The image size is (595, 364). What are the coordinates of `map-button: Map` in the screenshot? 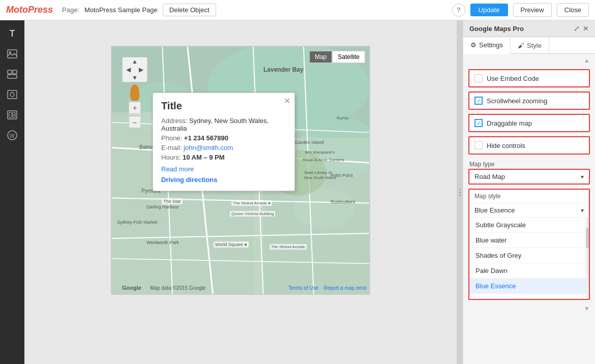 It's located at (320, 57).